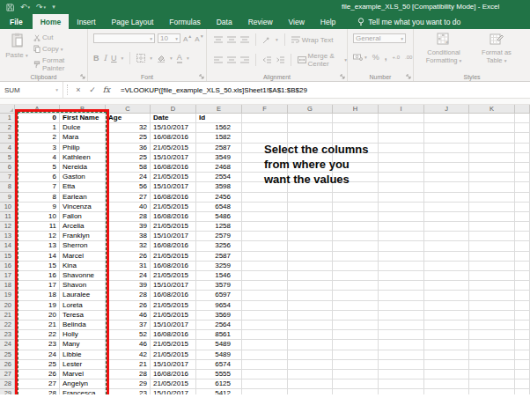  I want to click on cell: 3549, so click(219, 158).